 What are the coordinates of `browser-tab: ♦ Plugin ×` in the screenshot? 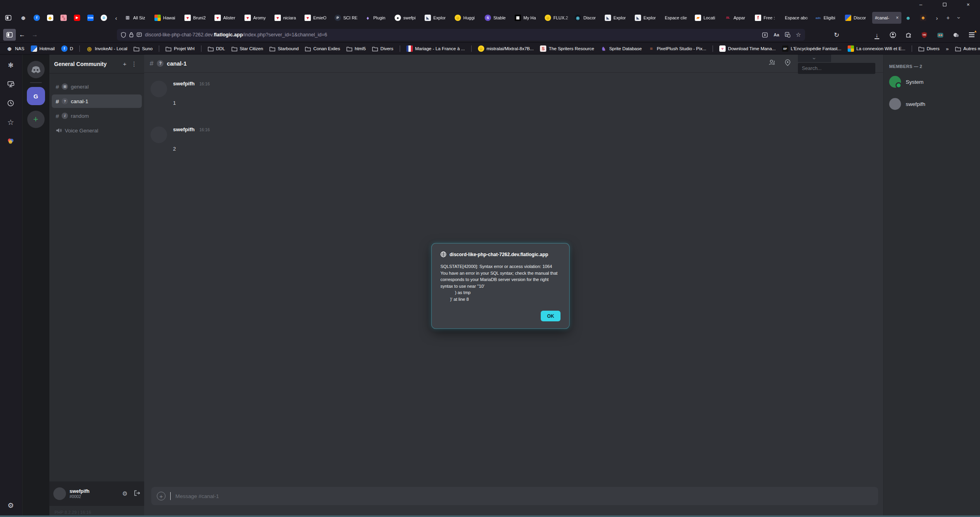 It's located at (376, 18).